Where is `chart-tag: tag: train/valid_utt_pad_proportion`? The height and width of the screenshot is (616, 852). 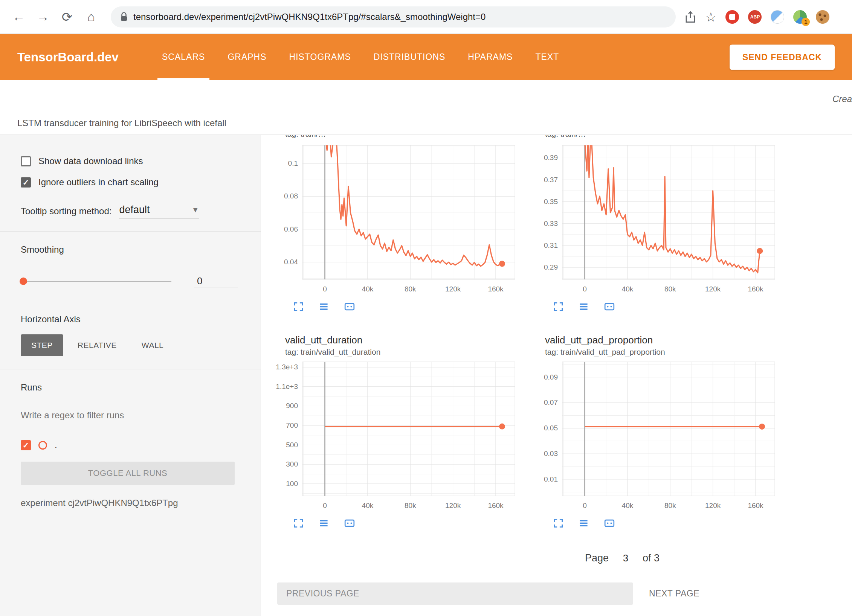 chart-tag: tag: train/valid_utt_pad_proportion is located at coordinates (669, 352).